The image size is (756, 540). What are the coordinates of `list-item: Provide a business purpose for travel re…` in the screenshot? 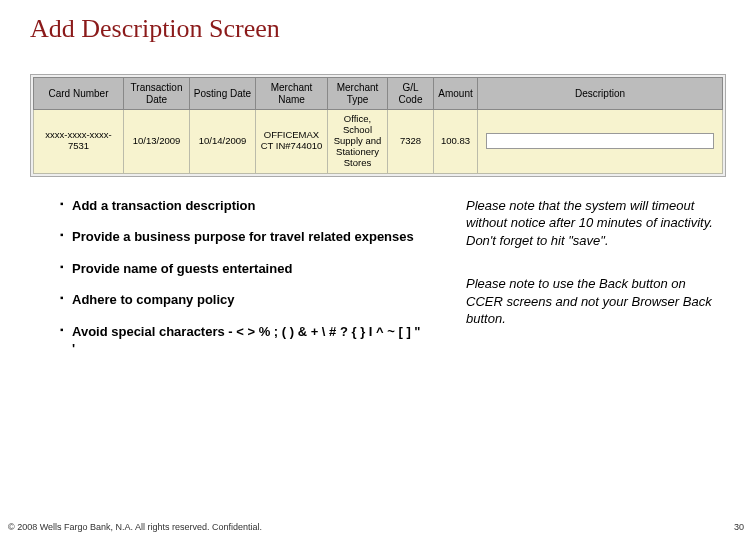 It's located at (243, 237).